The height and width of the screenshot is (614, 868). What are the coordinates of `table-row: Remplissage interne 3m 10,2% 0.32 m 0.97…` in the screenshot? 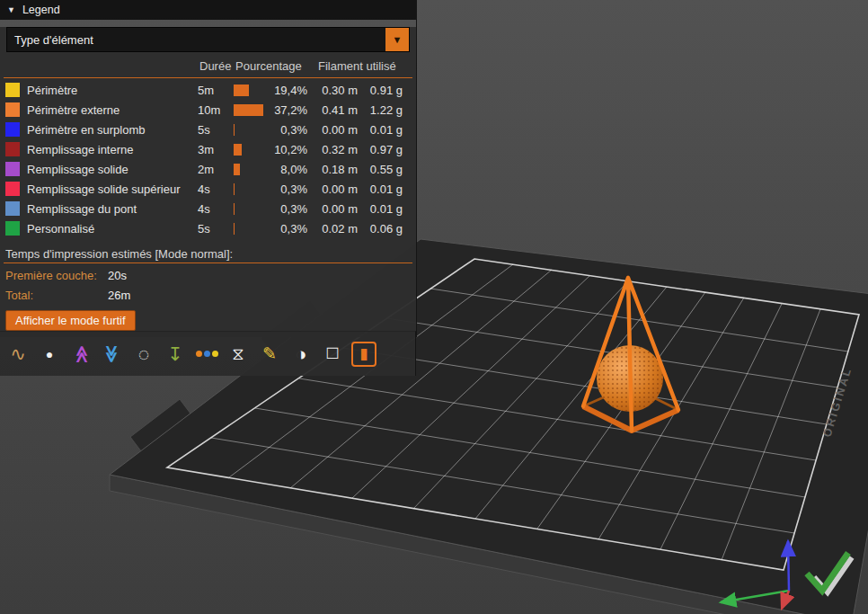 It's located at (208, 149).